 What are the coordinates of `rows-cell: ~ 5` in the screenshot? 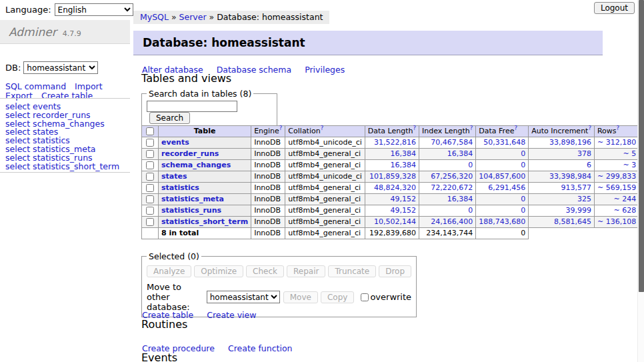 It's located at (616, 155).